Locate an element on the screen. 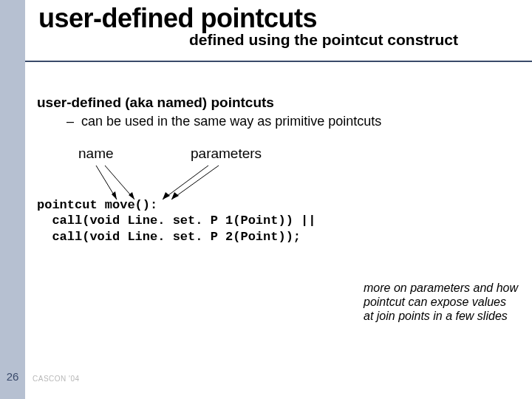  code-line-3: call(void Line. set. P 2(Point)); is located at coordinates (168, 236).